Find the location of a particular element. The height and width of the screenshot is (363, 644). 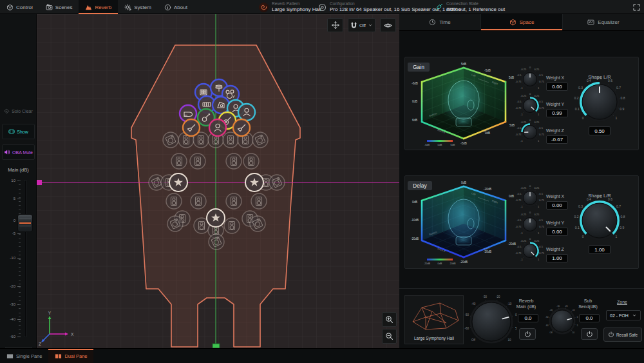

main-tab-scenes: Scenes is located at coordinates (59, 7).